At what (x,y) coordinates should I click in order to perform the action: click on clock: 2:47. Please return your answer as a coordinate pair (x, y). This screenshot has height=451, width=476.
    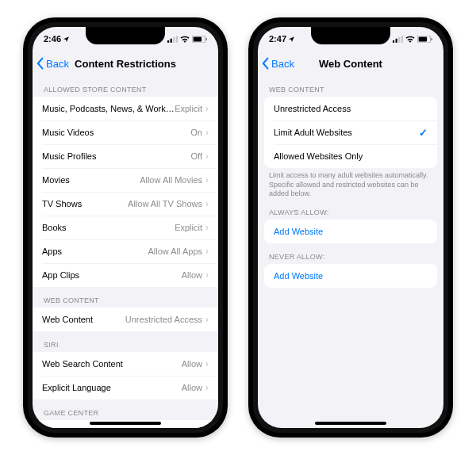
    Looking at the image, I should click on (278, 39).